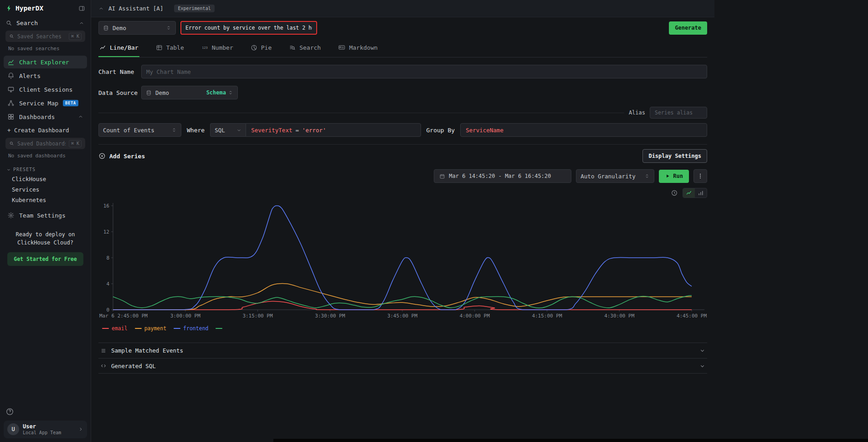  I want to click on sidebar-bottom: U User Local App Team, so click(46, 425).